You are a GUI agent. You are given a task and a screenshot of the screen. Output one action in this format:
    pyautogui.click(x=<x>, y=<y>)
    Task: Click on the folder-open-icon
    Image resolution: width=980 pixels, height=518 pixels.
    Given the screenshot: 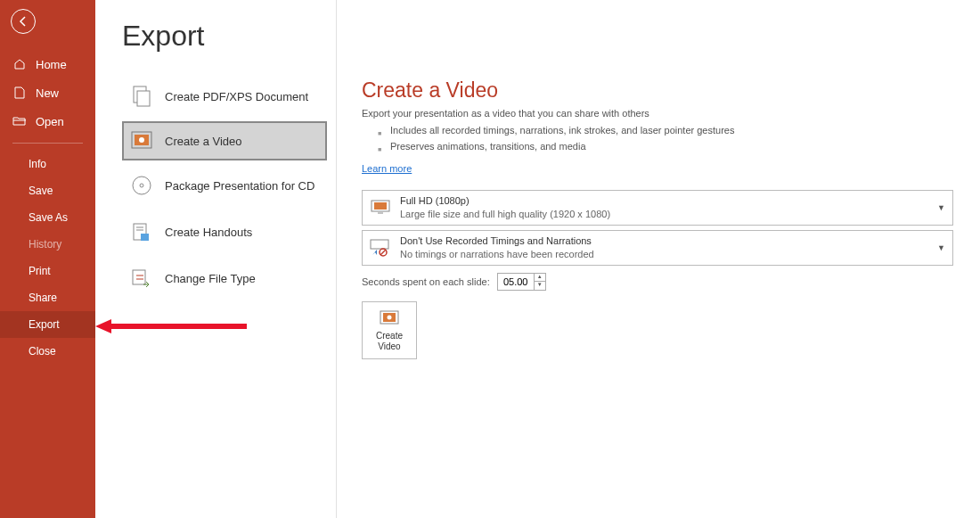 What is the action you would take?
    pyautogui.click(x=20, y=121)
    